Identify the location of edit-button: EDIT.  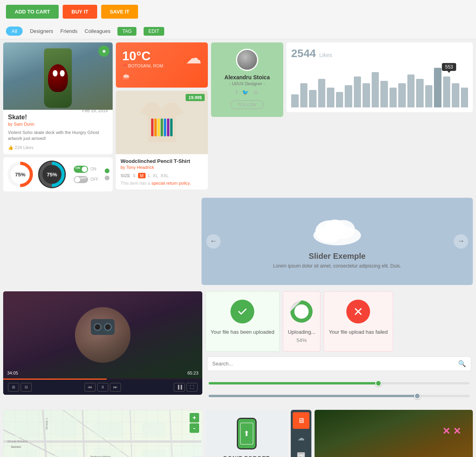
(154, 31).